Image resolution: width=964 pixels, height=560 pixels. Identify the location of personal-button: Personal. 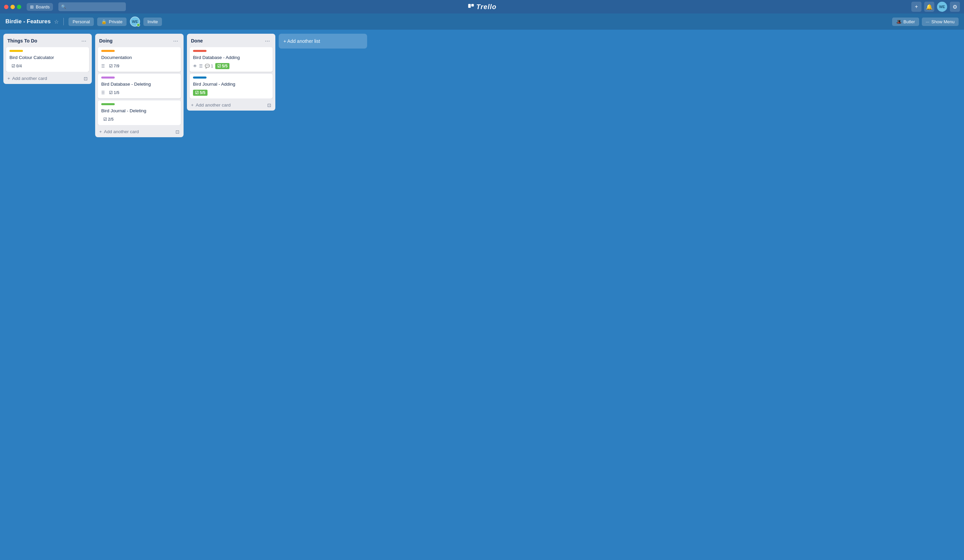
(81, 22).